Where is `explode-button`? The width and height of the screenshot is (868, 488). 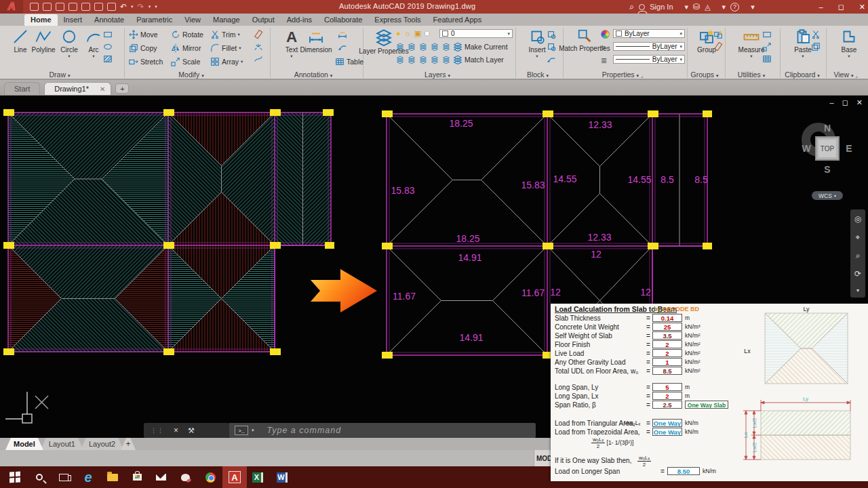 explode-button is located at coordinates (258, 47).